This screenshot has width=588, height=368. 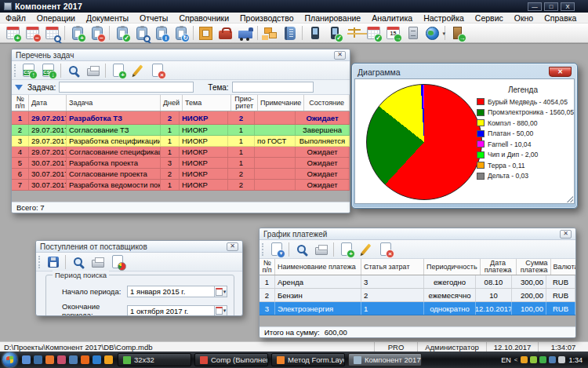 I want to click on table-row: 630.07.2017Согласование проекта2НИОКР2Ож…, so click(x=180, y=174).